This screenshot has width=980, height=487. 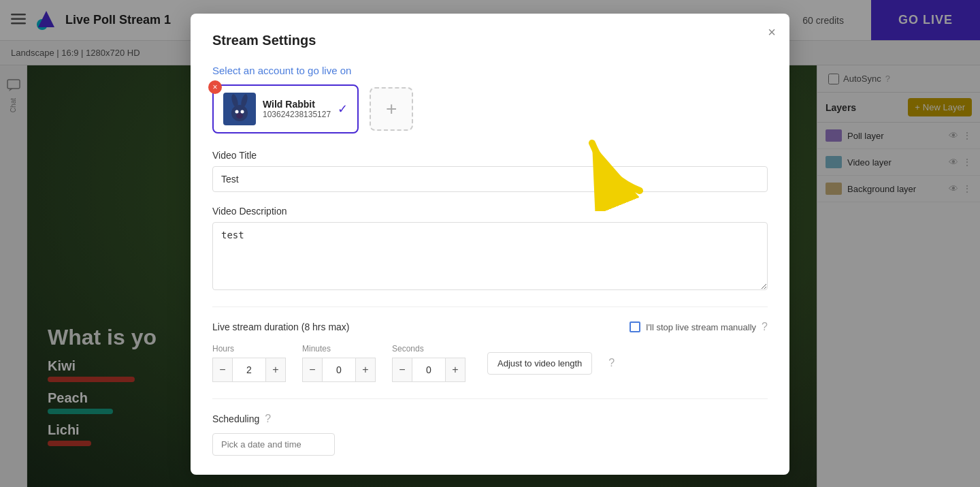 What do you see at coordinates (339, 349) in the screenshot?
I see `minutes-label: Minutes` at bounding box center [339, 349].